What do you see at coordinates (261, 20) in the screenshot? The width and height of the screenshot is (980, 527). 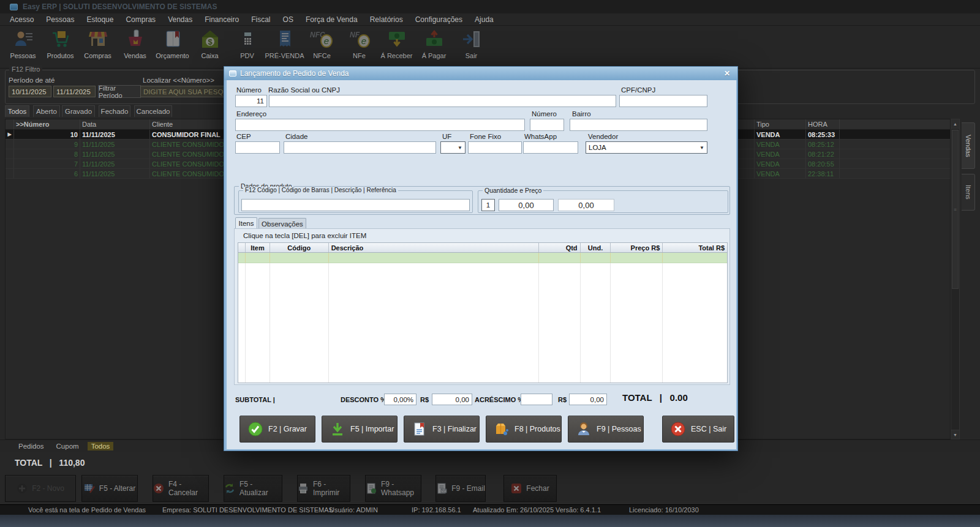 I see `menu-item-fiscal: Fiscal` at bounding box center [261, 20].